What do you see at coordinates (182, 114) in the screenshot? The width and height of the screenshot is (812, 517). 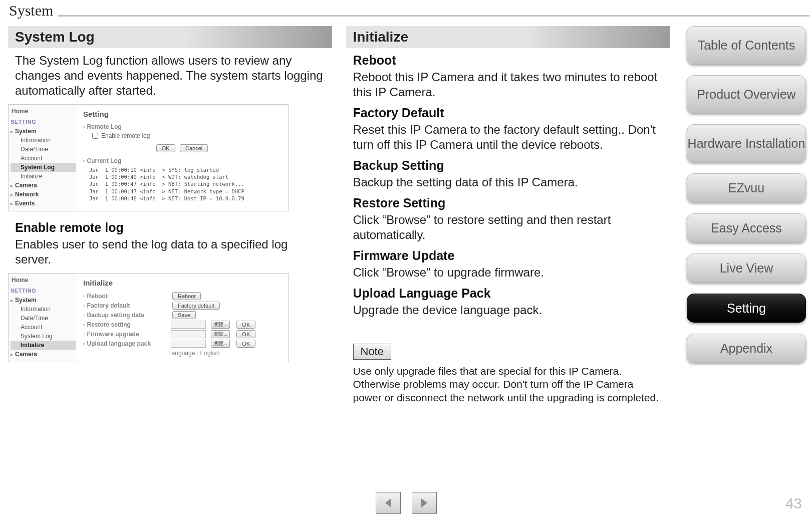 I see `shot1-title: Setting` at bounding box center [182, 114].